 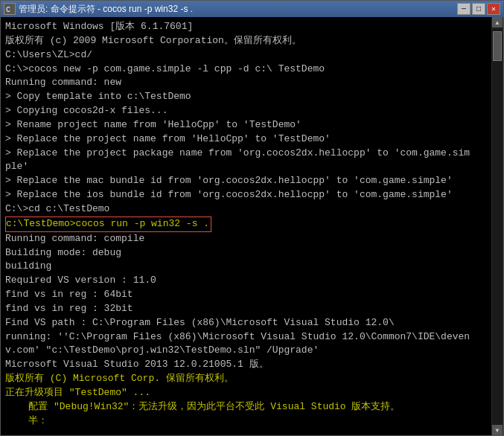 What do you see at coordinates (98, 9) in the screenshot?
I see `title-bar-left: C 管理员: 命令提示符 - cocos run -p win32 -s .` at bounding box center [98, 9].